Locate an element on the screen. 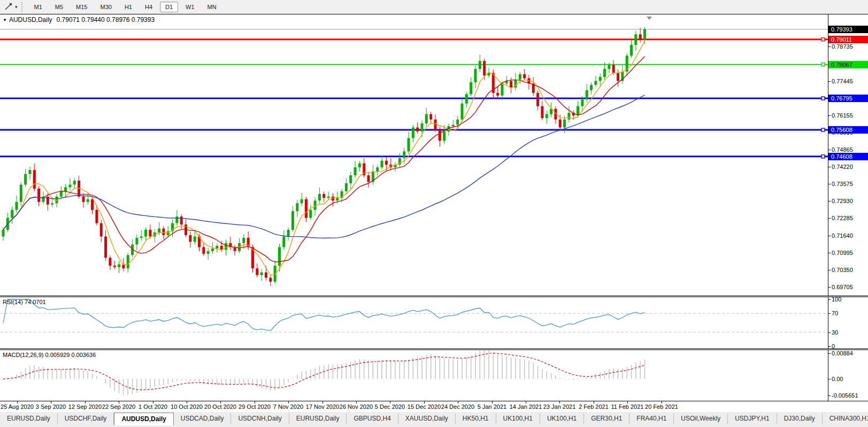  tab-dj30-daily: DJ30,Daily is located at coordinates (800, 419).